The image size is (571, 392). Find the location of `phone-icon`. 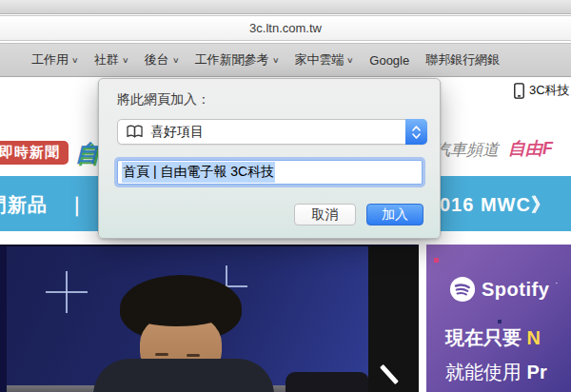

phone-icon is located at coordinates (520, 91).